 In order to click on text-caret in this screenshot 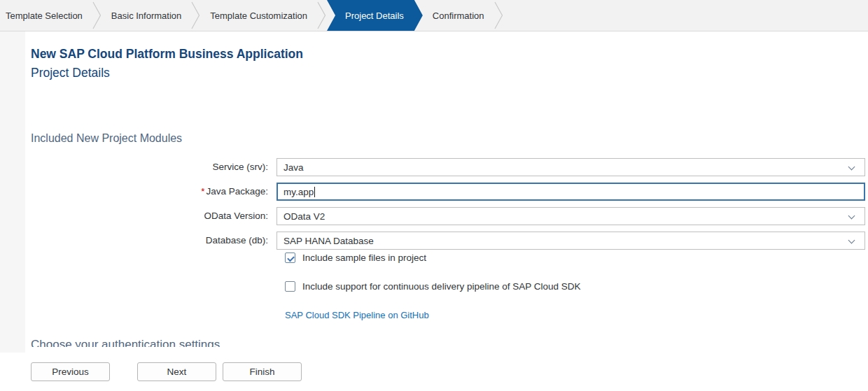, I will do `click(315, 192)`.